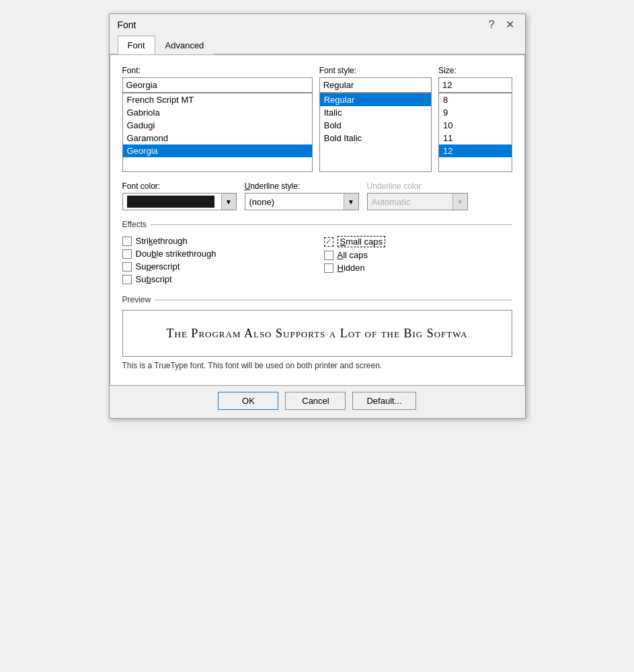  I want to click on close-button: ✕, so click(510, 25).